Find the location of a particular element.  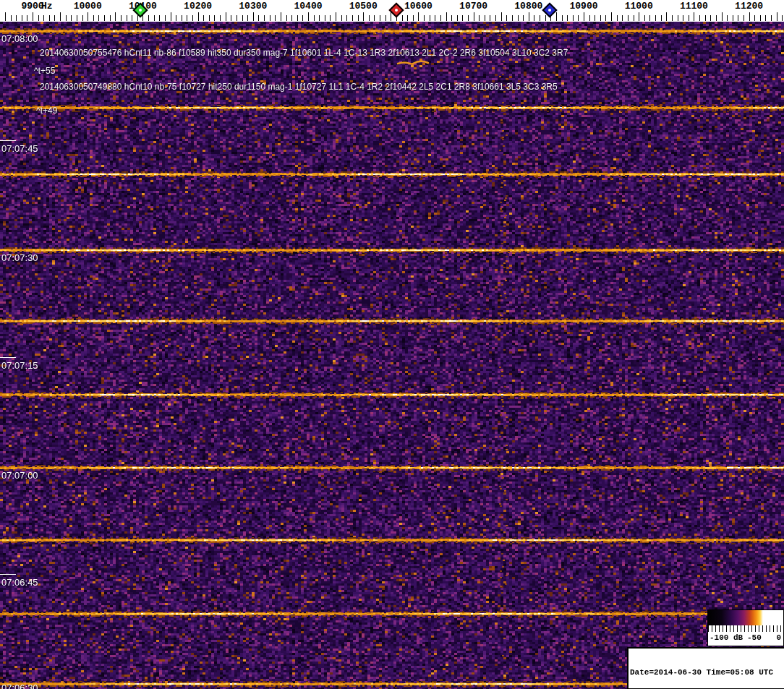

freq-axis-unit: Hz is located at coordinates (47, 6).